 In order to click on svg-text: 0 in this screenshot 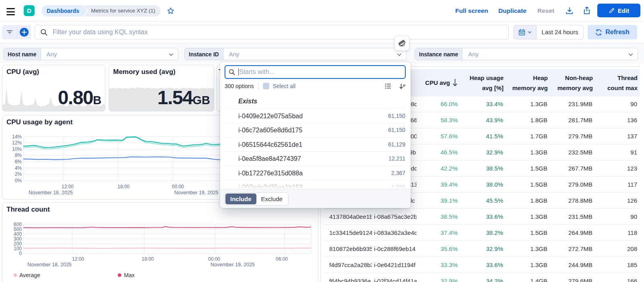, I will do `click(20, 253)`.